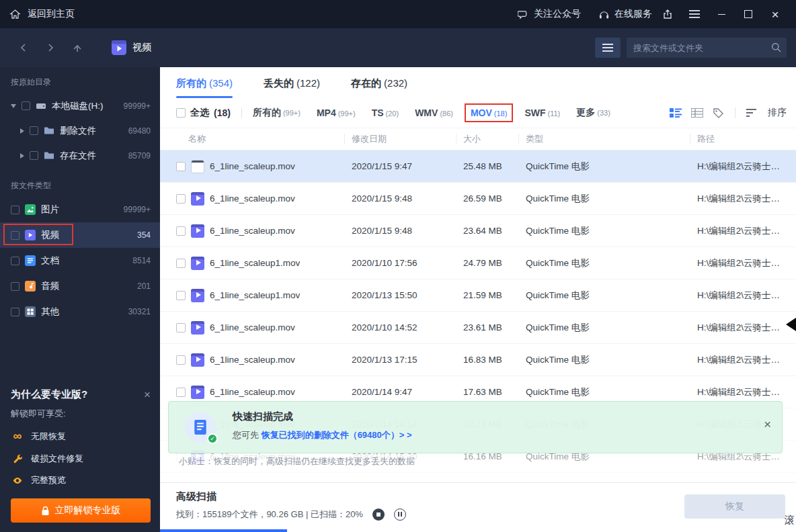 The width and height of the screenshot is (796, 532). Describe the element at coordinates (80, 210) in the screenshot. I see `sidebar-item-pictures: 图片 99999+` at that location.